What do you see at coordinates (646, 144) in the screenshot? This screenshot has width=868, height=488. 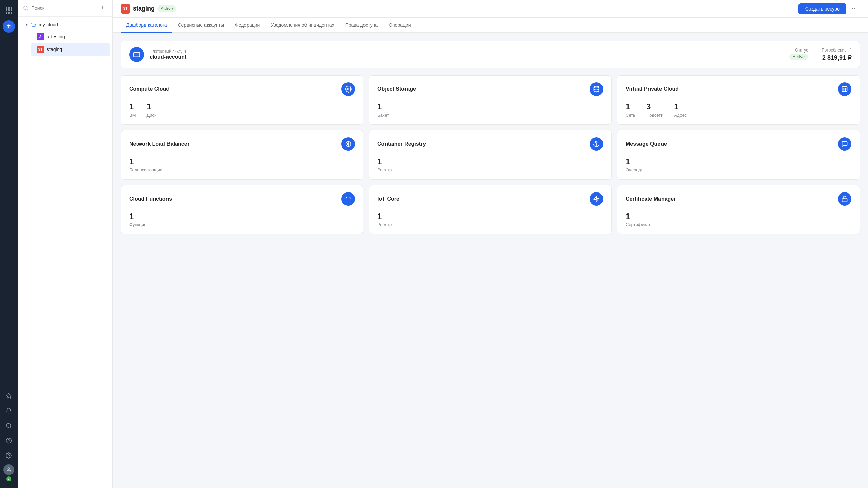 I see `service-name: Message Queue` at bounding box center [646, 144].